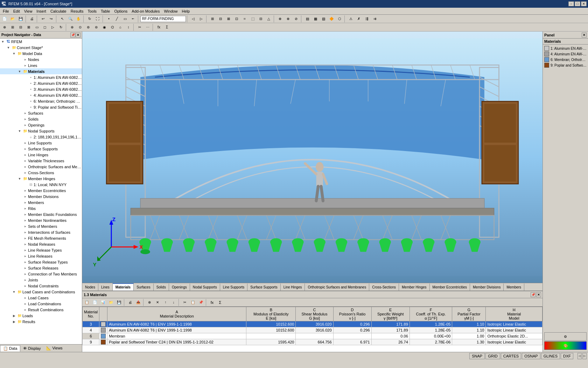 The width and height of the screenshot is (588, 368). What do you see at coordinates (313, 330) in the screenshot?
I see `table-row: 4 Aluminum EN AW-6082 T6 | ENV 1999-1-1:…` at bounding box center [313, 330].